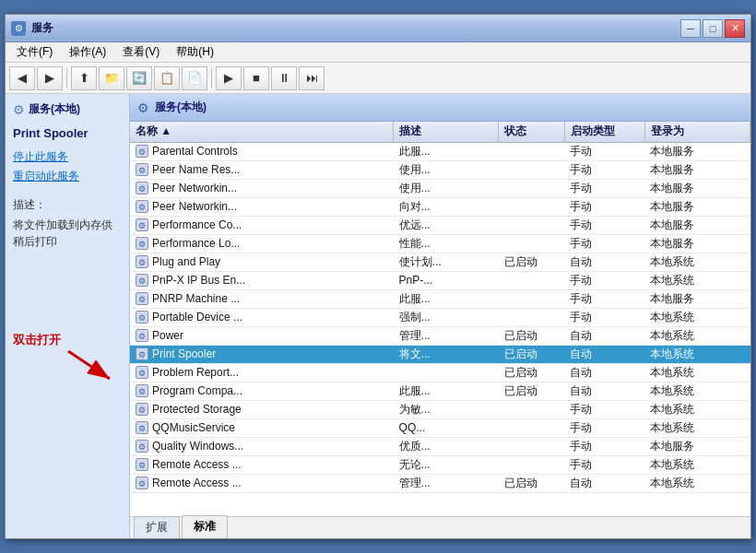  Describe the element at coordinates (441, 170) in the screenshot. I see `table-row: ⚙Peer Name Res...使用...手动本地服务` at that location.